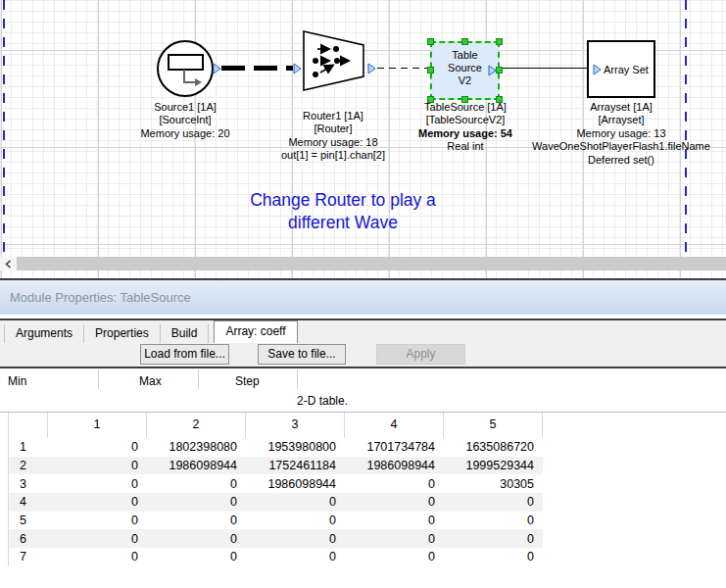 Image resolution: width=726 pixels, height=588 pixels. What do you see at coordinates (492, 71) in the screenshot?
I see `tablesource-output-pin-icon` at bounding box center [492, 71].